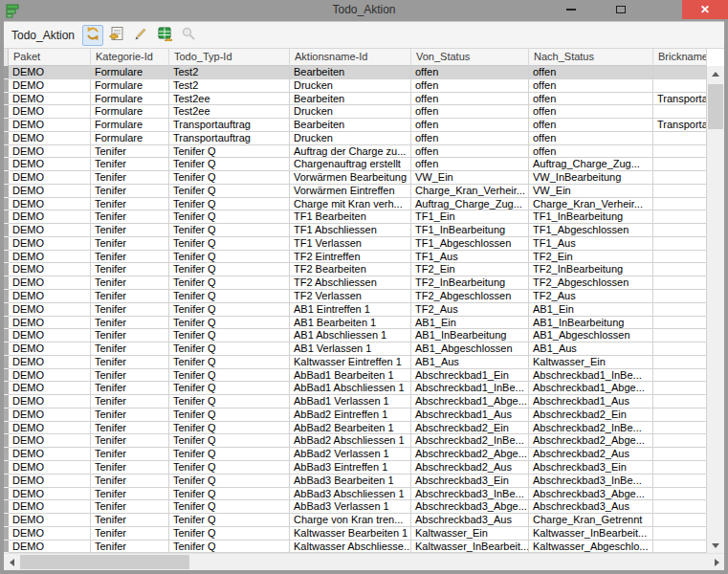 The height and width of the screenshot is (574, 728). Describe the element at coordinates (356, 231) in the screenshot. I see `table-row: DEMOTeniferTenifer QTF1 AbschliessenTF1_…` at that location.